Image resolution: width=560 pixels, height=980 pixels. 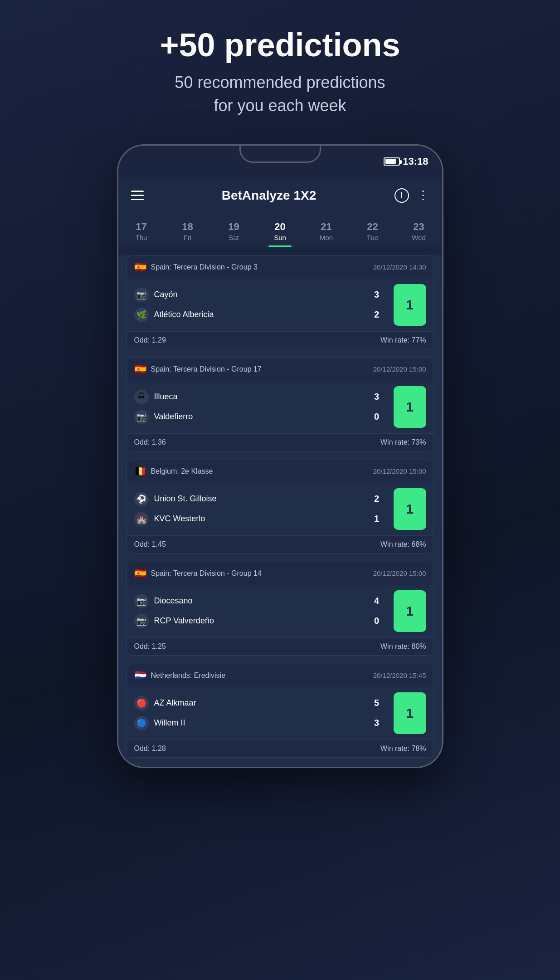 What do you see at coordinates (141, 295) in the screenshot?
I see `home-logo-1: 📷` at bounding box center [141, 295].